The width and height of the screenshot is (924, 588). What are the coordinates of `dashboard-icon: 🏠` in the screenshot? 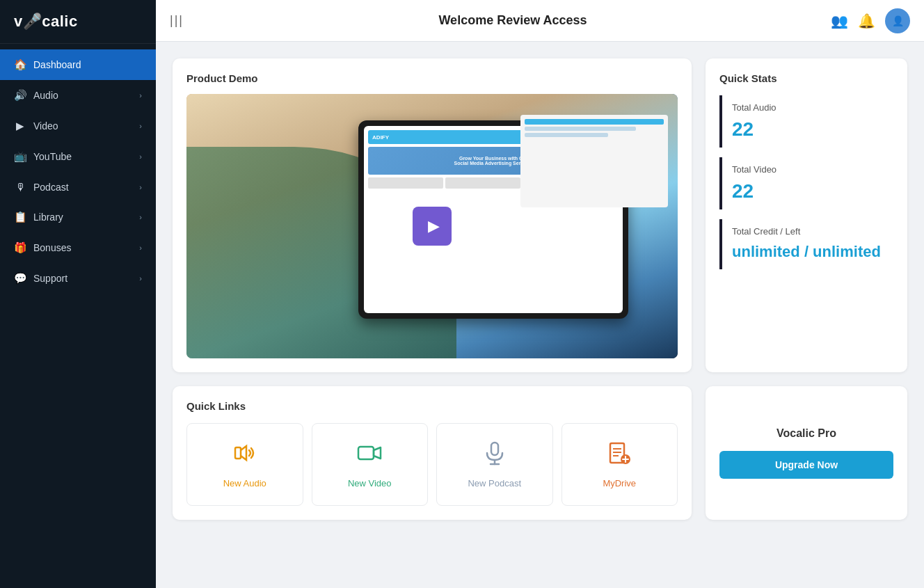 It's located at (20, 65).